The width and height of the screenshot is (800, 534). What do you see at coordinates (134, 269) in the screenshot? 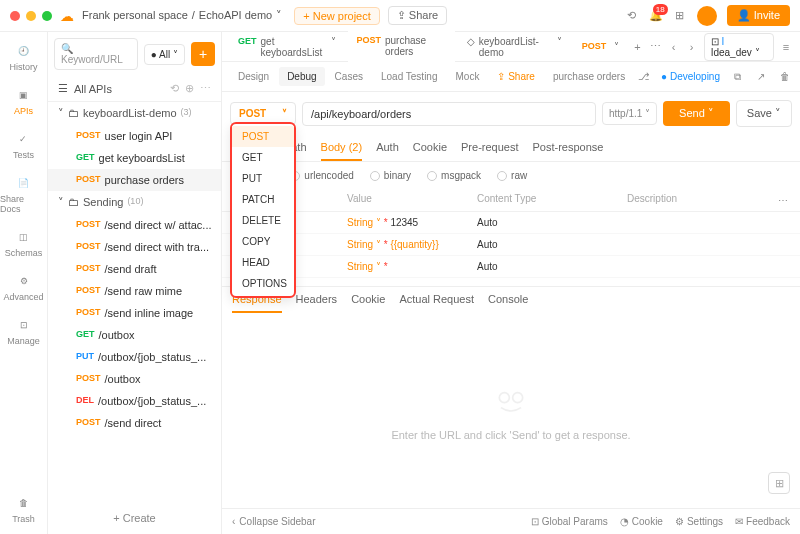
I see `tree-item: POST /send draft` at bounding box center [134, 269].